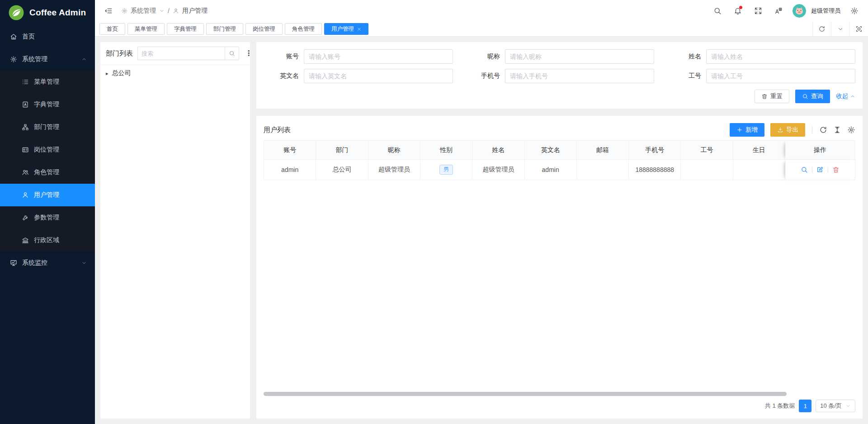 This screenshot has height=424, width=868. What do you see at coordinates (47, 127) in the screenshot?
I see `sidebar-item-dept-mgmt: 部门管理` at bounding box center [47, 127].